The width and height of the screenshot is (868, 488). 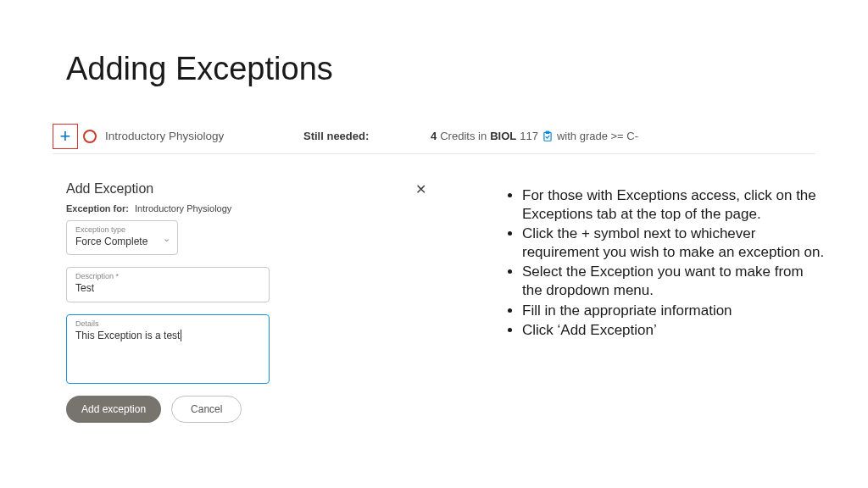 What do you see at coordinates (166, 237) in the screenshot?
I see `chevron-down-icon: ⌄` at bounding box center [166, 237].